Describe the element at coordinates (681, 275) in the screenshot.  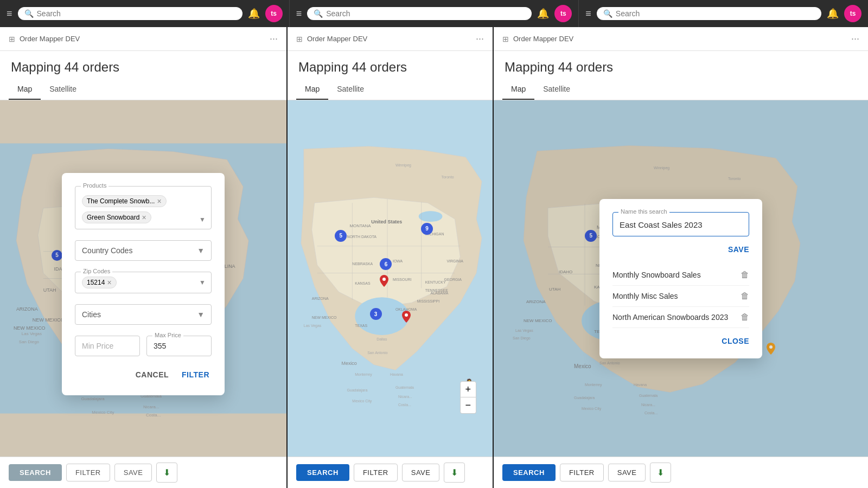
I see `saved-search-1: Monthly Snowboard Sales 🗑` at that location.